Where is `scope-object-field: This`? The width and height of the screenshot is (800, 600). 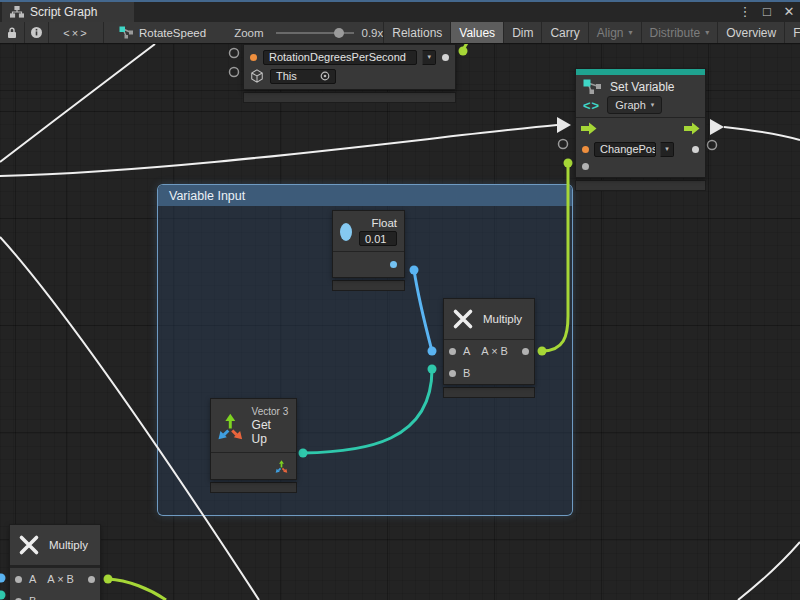
scope-object-field: This is located at coordinates (303, 76).